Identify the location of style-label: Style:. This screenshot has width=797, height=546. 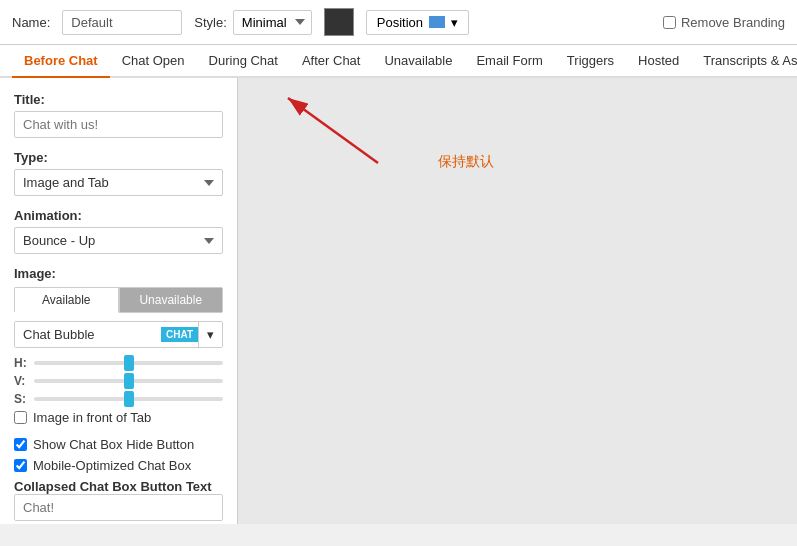
(210, 22).